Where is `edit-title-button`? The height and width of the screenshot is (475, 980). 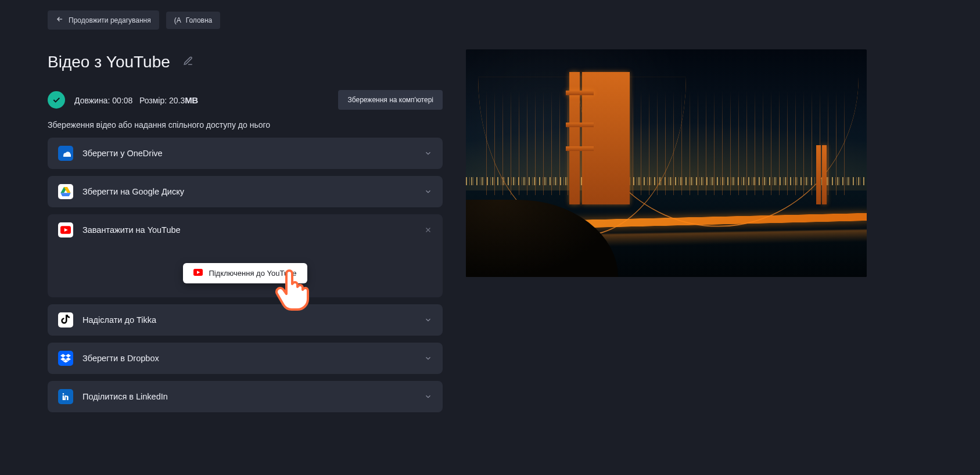 edit-title-button is located at coordinates (188, 62).